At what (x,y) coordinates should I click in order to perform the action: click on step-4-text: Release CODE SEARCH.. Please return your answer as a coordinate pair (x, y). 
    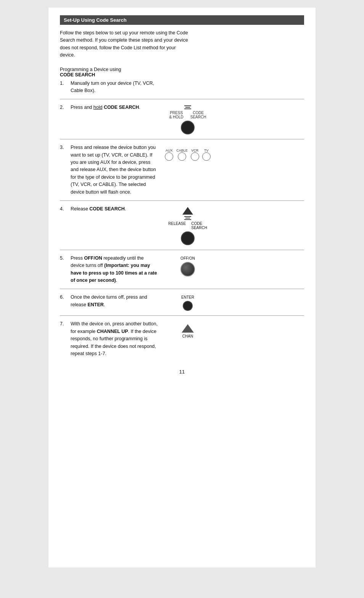
    Looking at the image, I should click on (100, 209).